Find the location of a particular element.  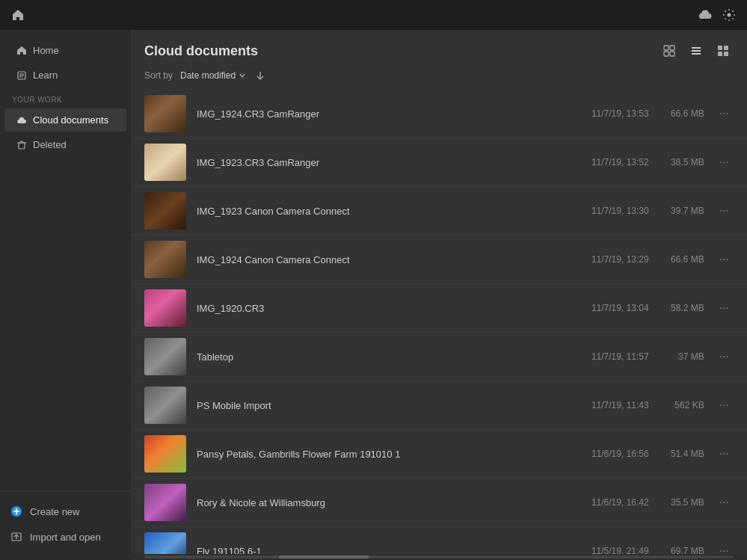

sort-direction-button is located at coordinates (260, 76).